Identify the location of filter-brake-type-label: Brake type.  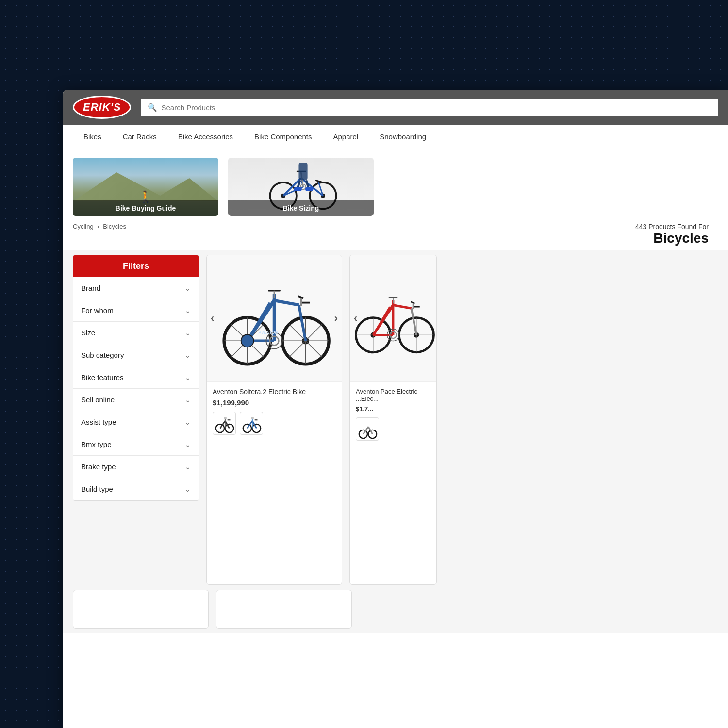
(99, 467).